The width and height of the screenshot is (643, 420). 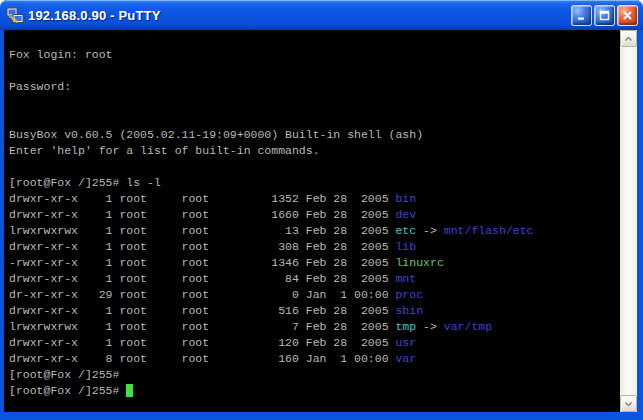 What do you see at coordinates (314, 55) in the screenshot?
I see `terminal-line: Fox login: root` at bounding box center [314, 55].